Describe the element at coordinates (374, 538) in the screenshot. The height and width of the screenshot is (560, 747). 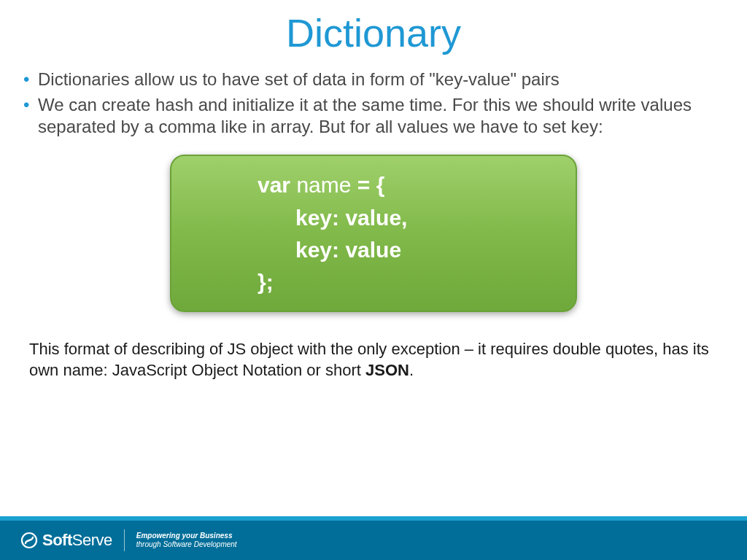
I see `footer-bar: SoftServe Empowering your Business throu…` at that location.